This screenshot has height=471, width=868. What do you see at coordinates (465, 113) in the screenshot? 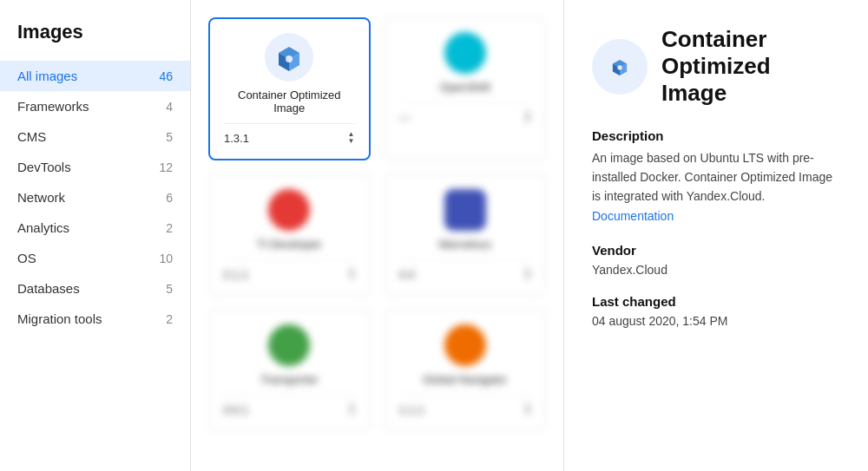
I see `card-version-row-openshift: —▲▼` at bounding box center [465, 113].